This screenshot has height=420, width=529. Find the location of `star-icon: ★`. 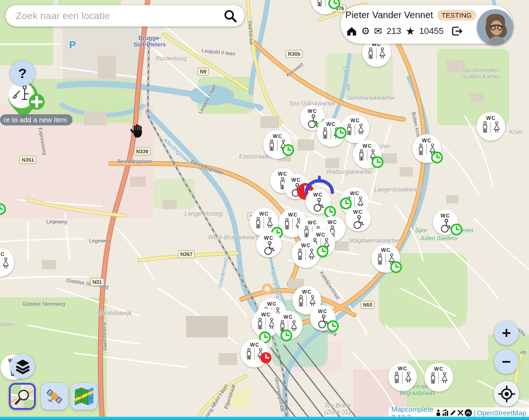

star-icon: ★ is located at coordinates (410, 32).